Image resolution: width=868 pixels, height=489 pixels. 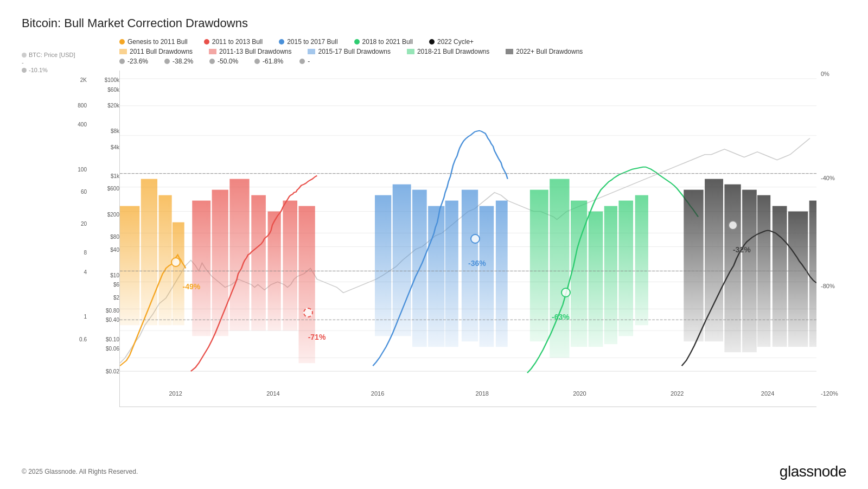 I want to click on black-annotation, so click(x=733, y=225).